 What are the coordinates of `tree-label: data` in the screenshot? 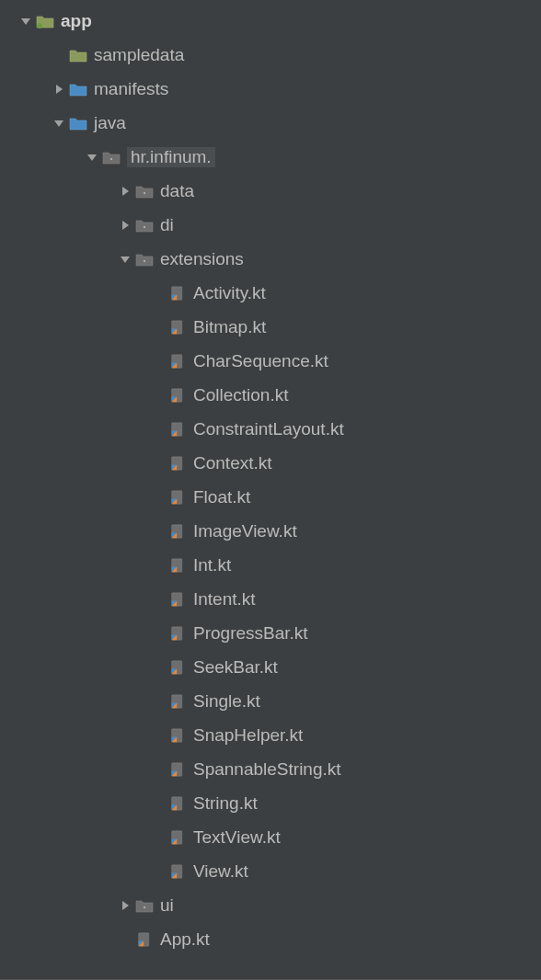 It's located at (177, 191).